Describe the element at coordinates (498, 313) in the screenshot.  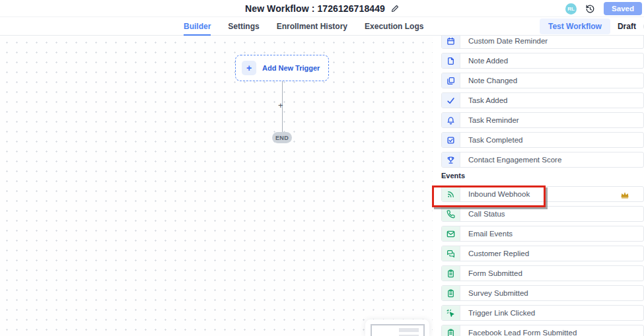
I see `list-item-label: Trigger Link Clicked` at that location.